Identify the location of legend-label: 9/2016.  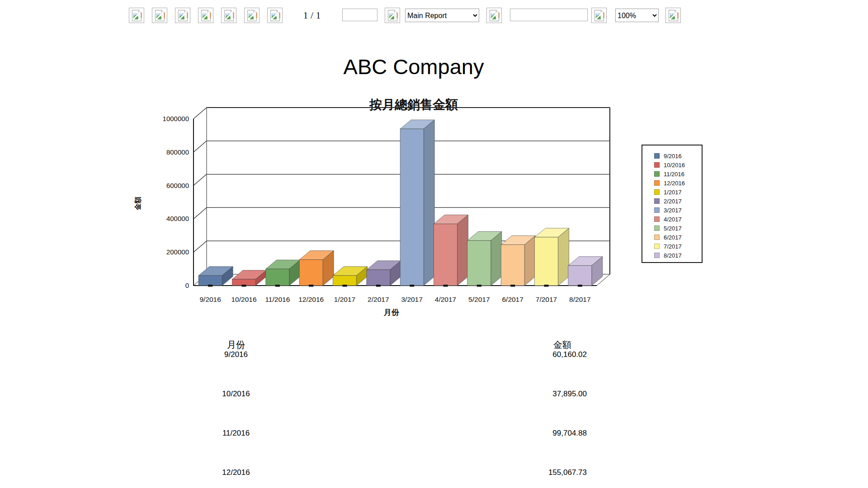
(673, 156).